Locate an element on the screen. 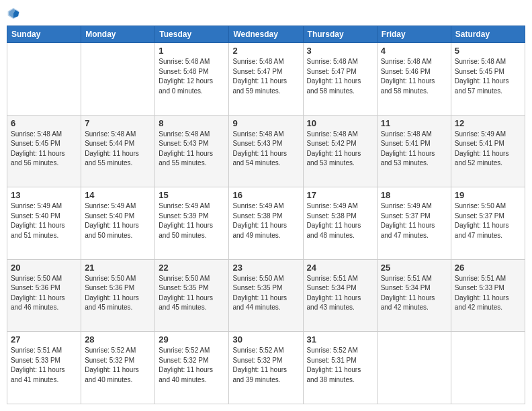  day-header-saturday: Saturday is located at coordinates (488, 35).